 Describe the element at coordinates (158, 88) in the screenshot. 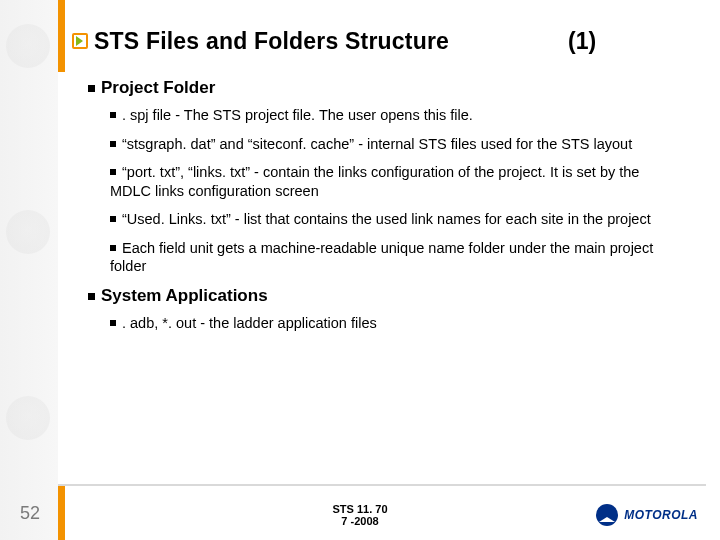

I see `section-heading-text: Project Folder` at that location.